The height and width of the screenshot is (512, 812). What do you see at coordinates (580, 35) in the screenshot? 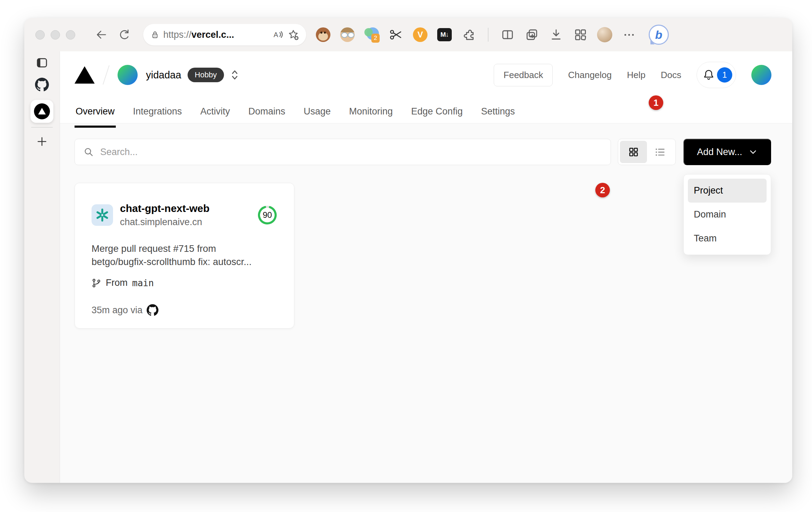
I see `widgets-grid-icon` at bounding box center [580, 35].